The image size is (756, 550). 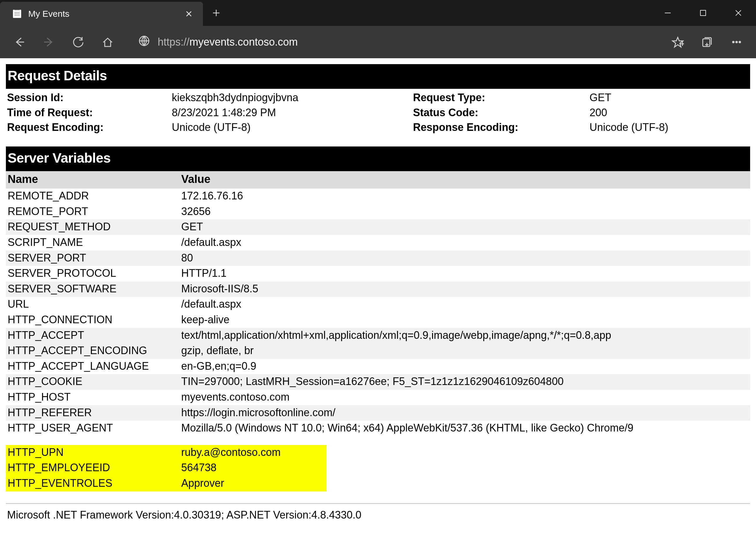 What do you see at coordinates (95, 196) in the screenshot?
I see `var-name: REMOTE_ADDR` at bounding box center [95, 196].